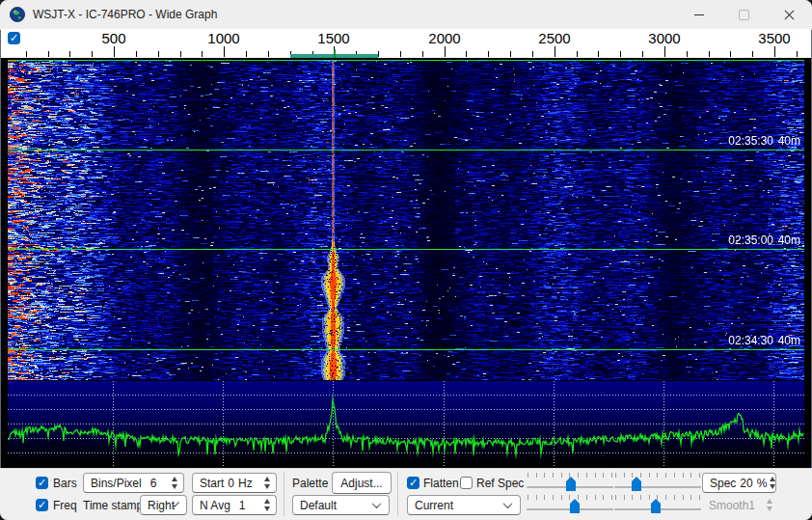  I want to click on start-suffix: Hz, so click(245, 483).